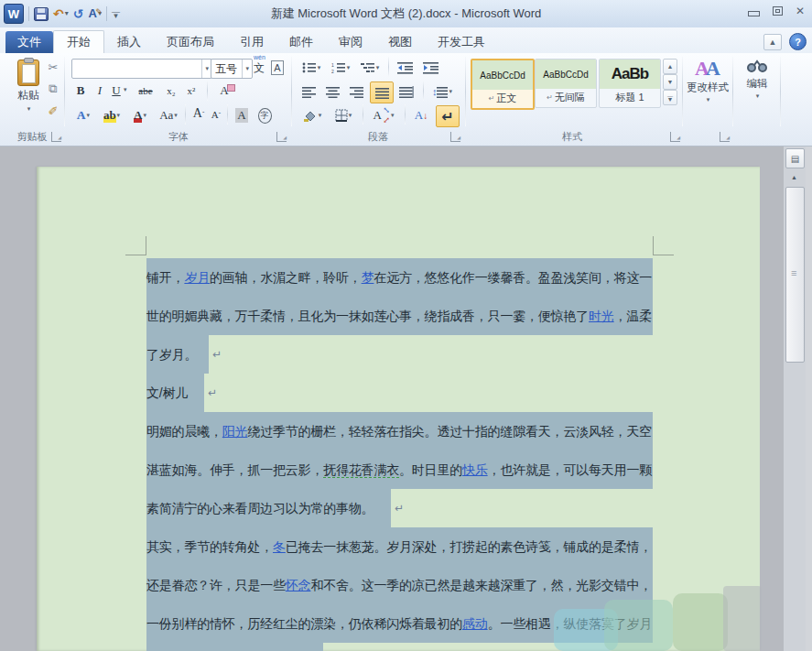  Describe the element at coordinates (142, 69) in the screenshot. I see `font-name-combo: ▾` at that location.